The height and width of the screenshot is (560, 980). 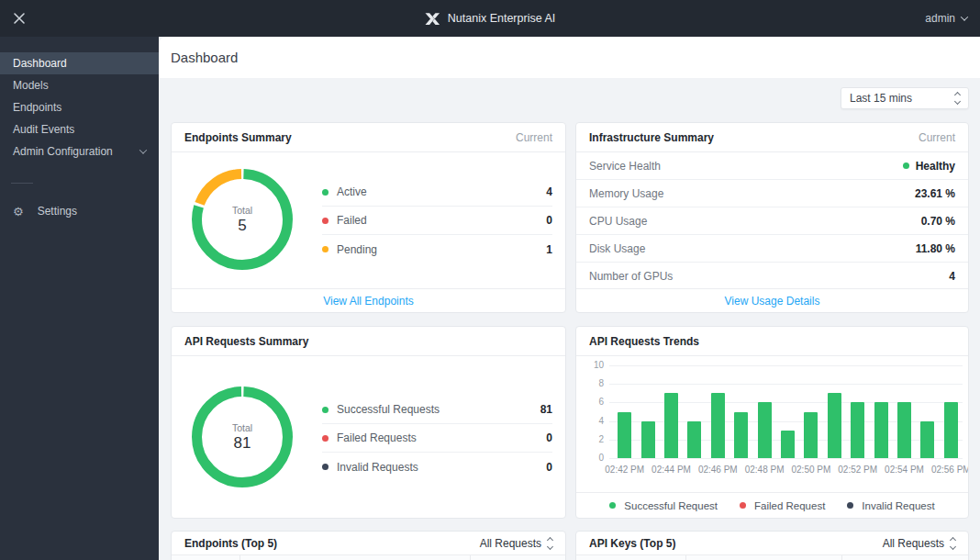 I want to click on sidebar-item-settings: ⚙ Settings, so click(x=79, y=211).